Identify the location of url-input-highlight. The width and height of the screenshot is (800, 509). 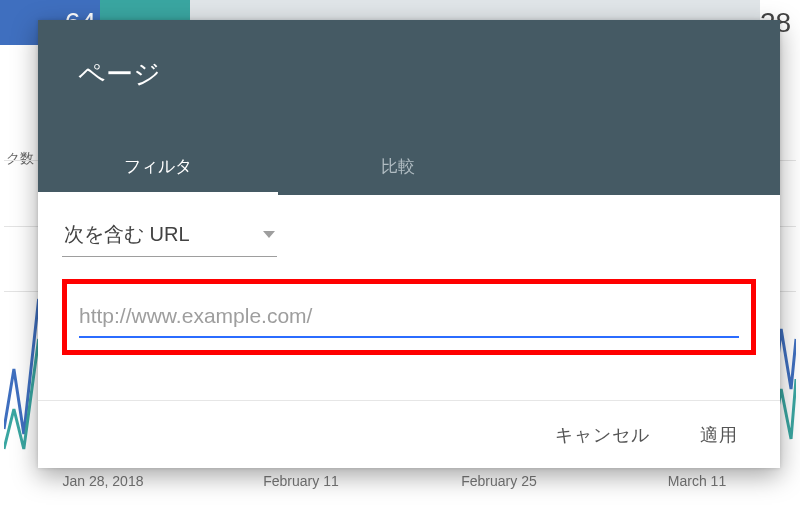
(409, 317).